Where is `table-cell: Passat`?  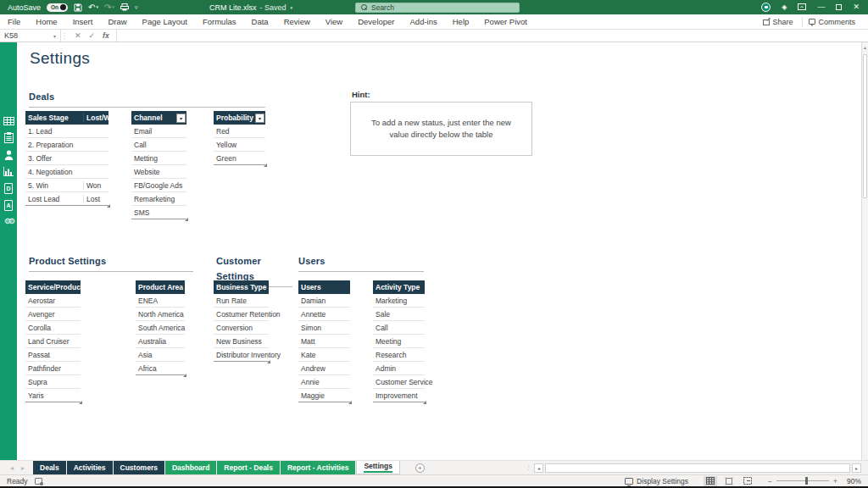
table-cell: Passat is located at coordinates (53, 355).